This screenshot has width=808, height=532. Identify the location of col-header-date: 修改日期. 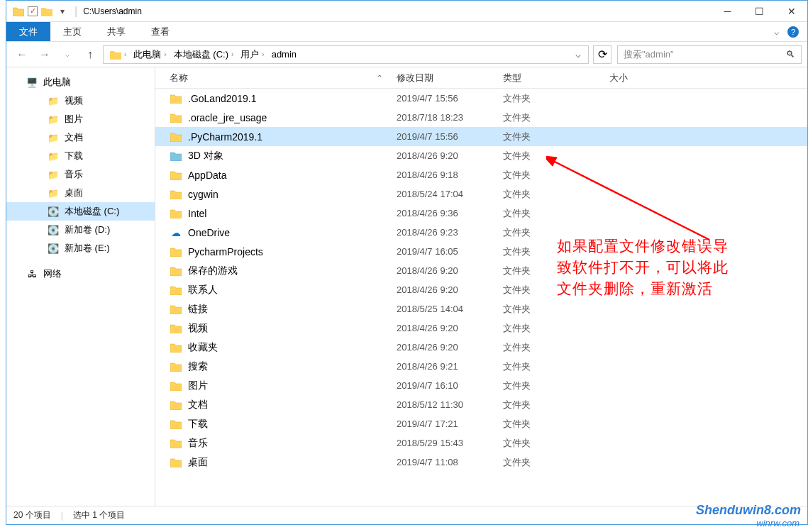
(450, 78).